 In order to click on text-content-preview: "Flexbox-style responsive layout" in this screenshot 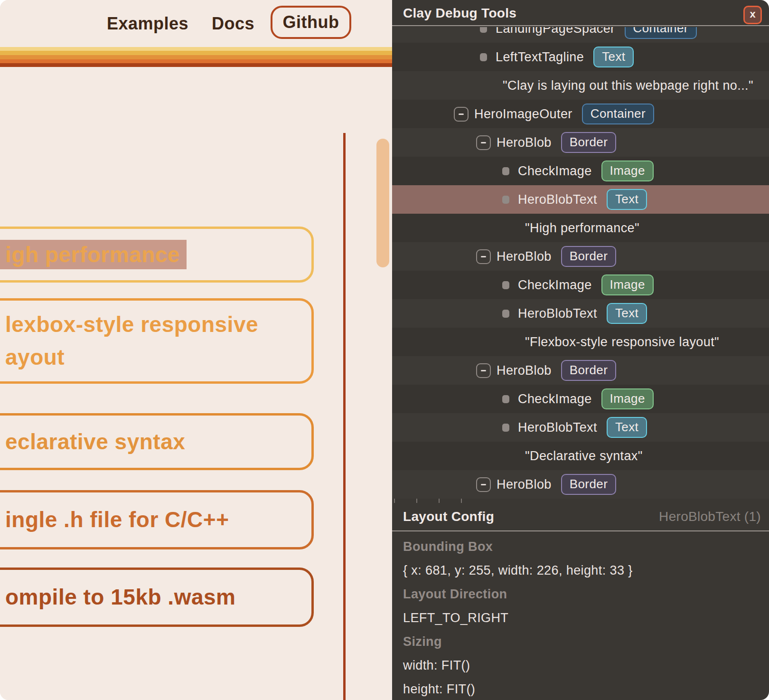, I will do `click(622, 342)`.